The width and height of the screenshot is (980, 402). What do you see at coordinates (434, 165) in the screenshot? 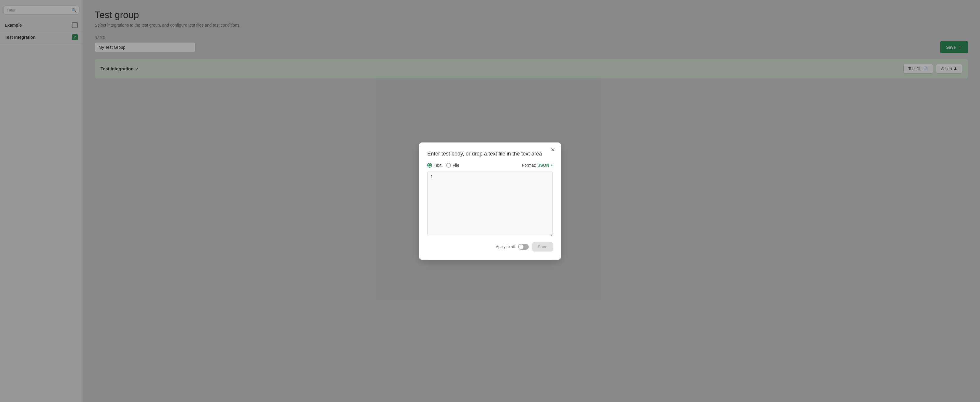
I see `radio-text-label: Text` at bounding box center [434, 165].